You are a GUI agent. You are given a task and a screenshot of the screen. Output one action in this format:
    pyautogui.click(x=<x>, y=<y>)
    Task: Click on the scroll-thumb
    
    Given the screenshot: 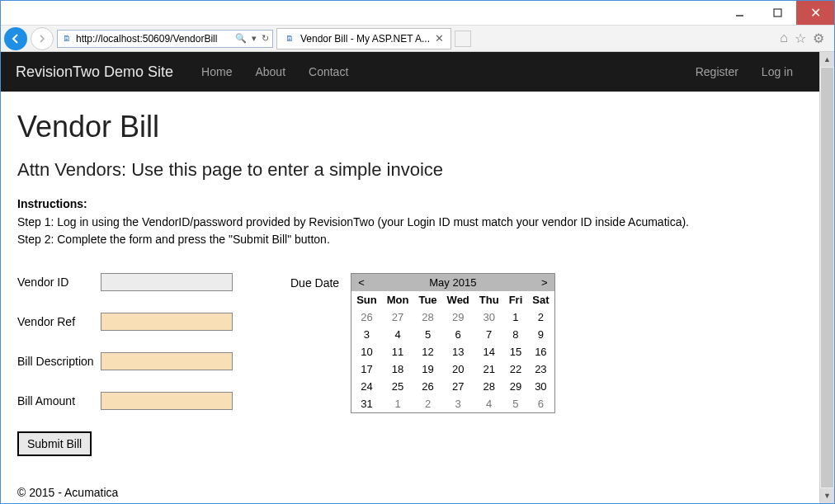 What is the action you would take?
    pyautogui.click(x=827, y=277)
    